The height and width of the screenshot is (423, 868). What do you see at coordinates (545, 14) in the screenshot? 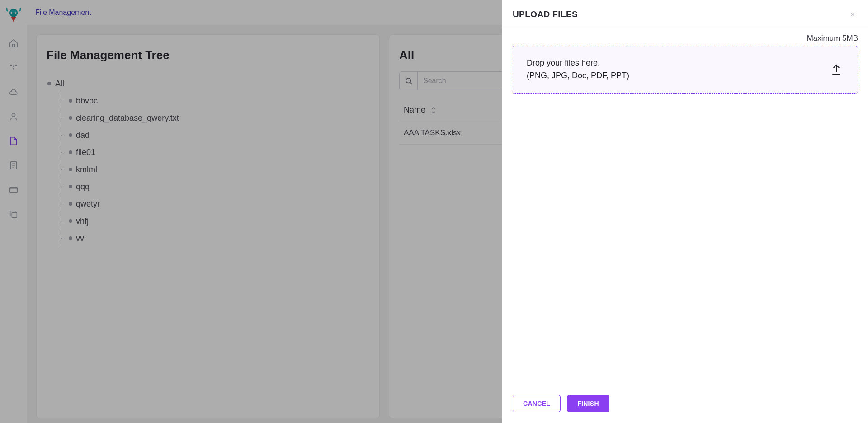
I see `drawer-title: UPLOAD FILES` at bounding box center [545, 14].